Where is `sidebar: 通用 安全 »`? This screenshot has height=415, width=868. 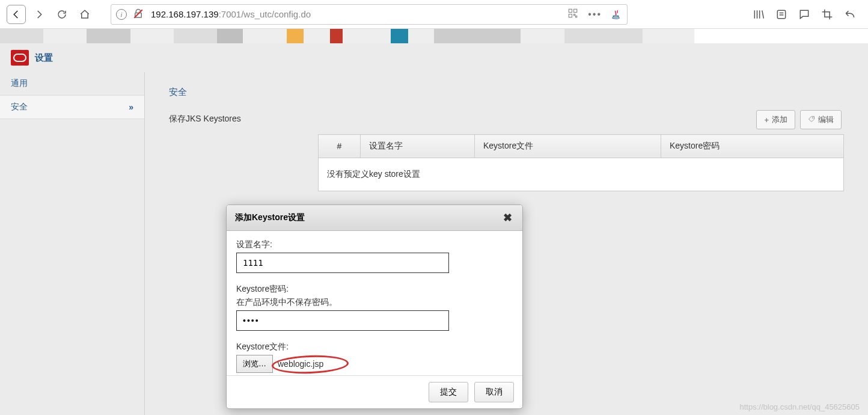
sidebar: 通用 安全 » is located at coordinates (72, 244).